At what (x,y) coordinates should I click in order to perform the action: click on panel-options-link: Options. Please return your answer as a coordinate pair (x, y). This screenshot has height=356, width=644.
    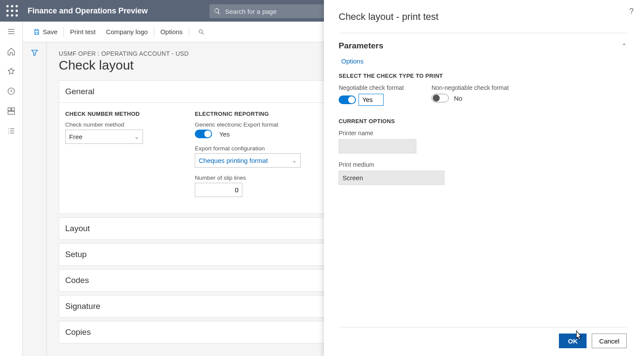
    Looking at the image, I should click on (484, 61).